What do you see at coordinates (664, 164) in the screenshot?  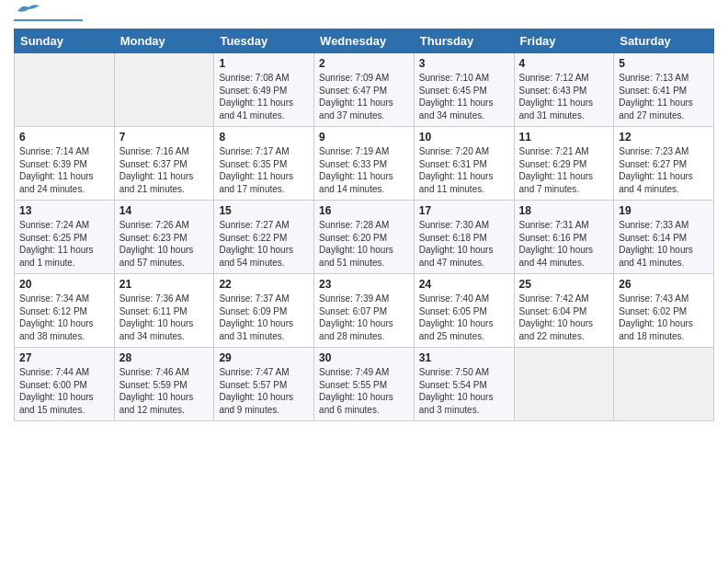 I see `day-cell: 12Sunrise: 7:23 AM Sunset: 6:27 PM Dayli…` at bounding box center [664, 164].